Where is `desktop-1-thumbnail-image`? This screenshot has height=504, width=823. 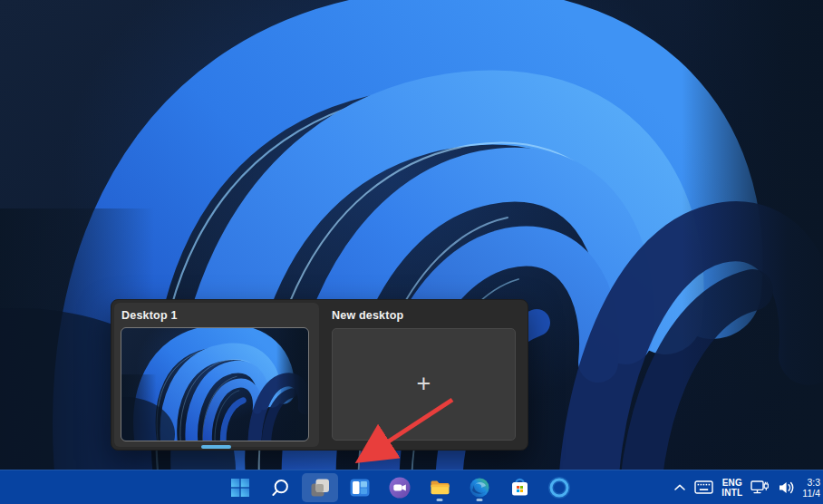
desktop-1-thumbnail-image is located at coordinates (215, 384).